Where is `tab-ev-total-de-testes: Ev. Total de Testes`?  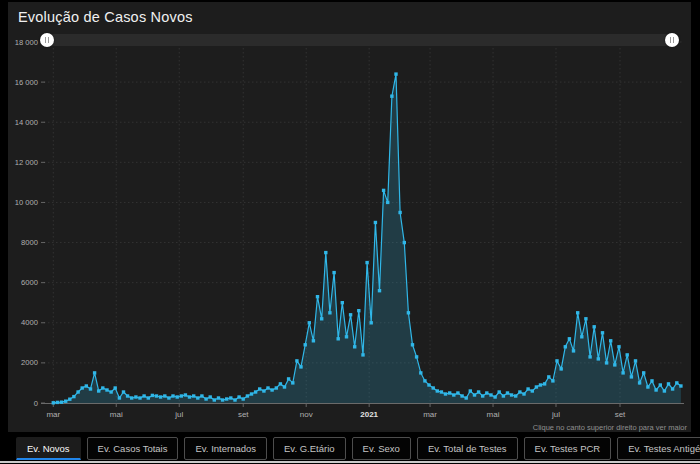
tab-ev-total-de-testes: Ev. Total de Testes is located at coordinates (468, 448).